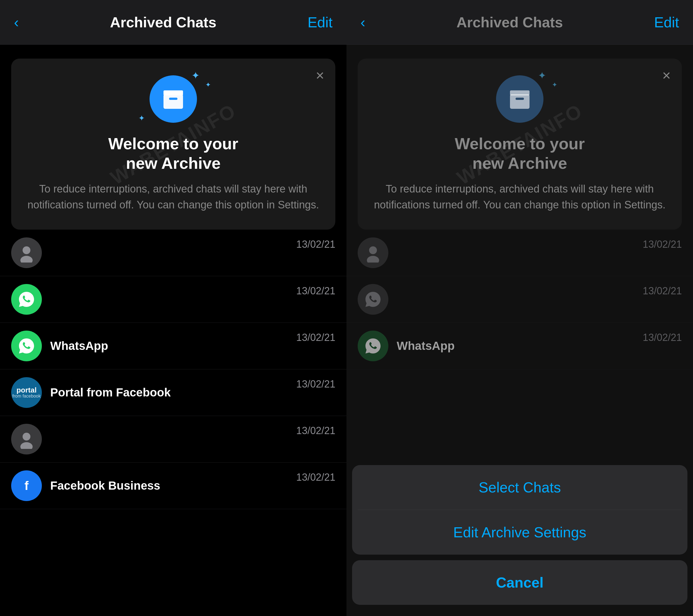 The height and width of the screenshot is (616, 693). I want to click on right-edit-button: Edit, so click(667, 22).